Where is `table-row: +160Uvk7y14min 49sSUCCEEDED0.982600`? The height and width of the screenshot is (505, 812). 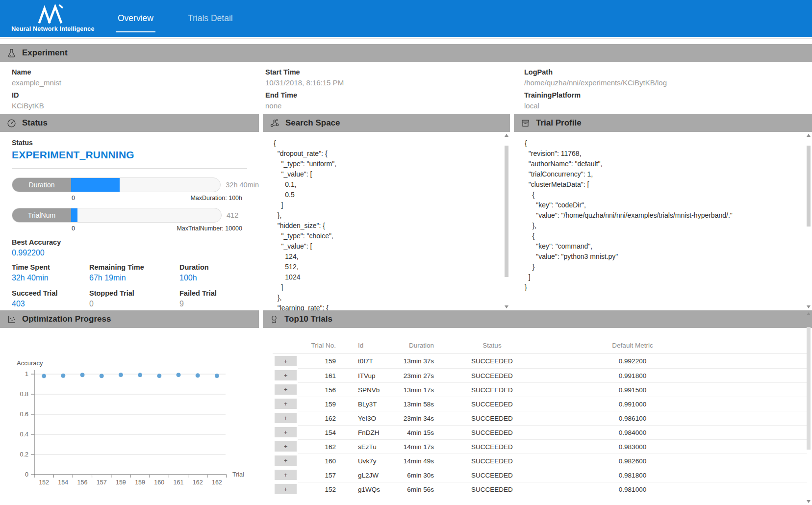 table-row: +160Uvk7y14min 49sSUCCEEDED0.982600 is located at coordinates (540, 461).